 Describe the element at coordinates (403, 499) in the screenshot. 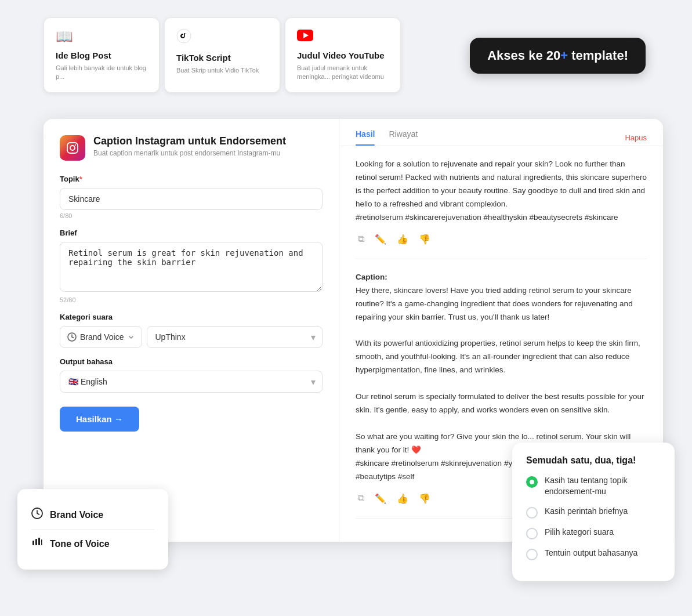

I see `like-btn-2: 👍` at that location.